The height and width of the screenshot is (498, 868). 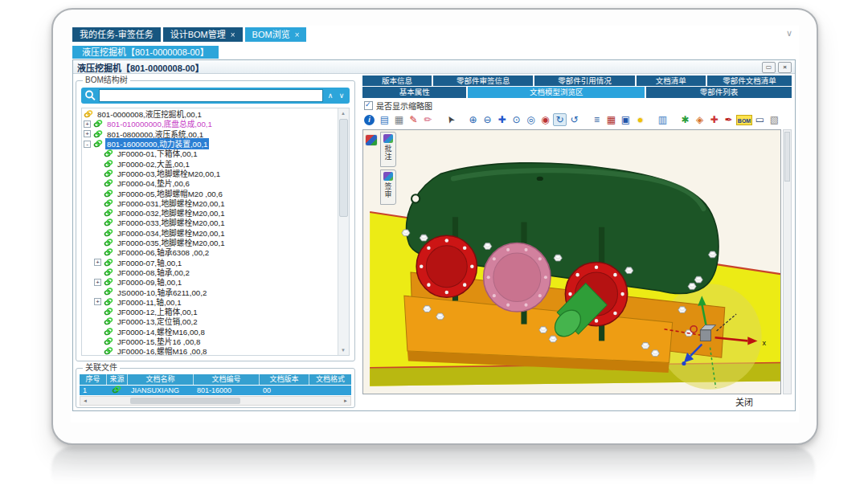 What do you see at coordinates (473, 120) in the screenshot?
I see `zoom-in-icon: ⊕` at bounding box center [473, 120].